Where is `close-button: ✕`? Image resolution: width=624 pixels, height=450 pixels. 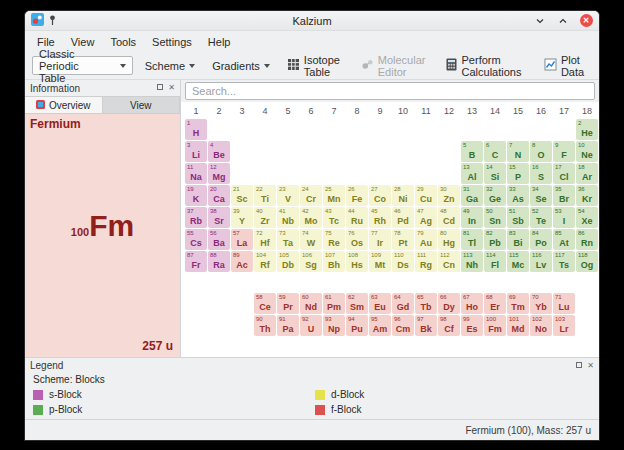
close-button: ✕ is located at coordinates (586, 21).